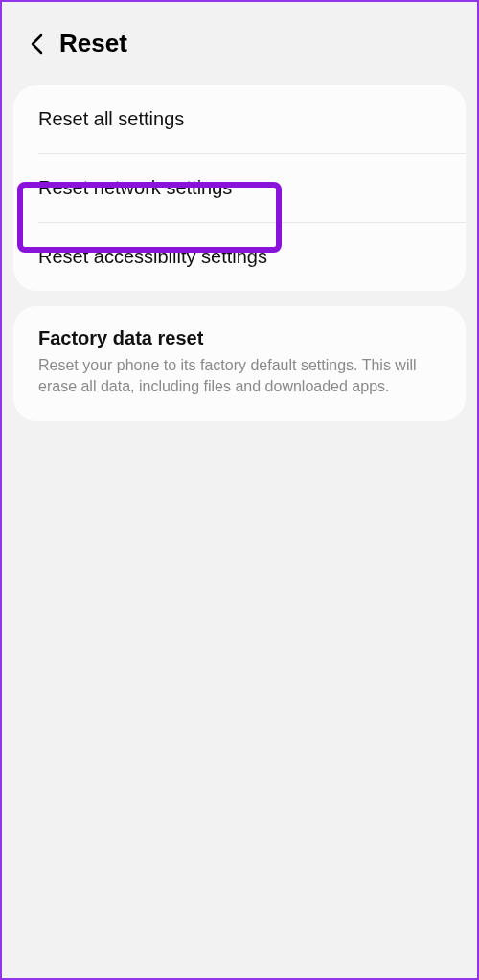 This screenshot has width=479, height=980. What do you see at coordinates (240, 364) in the screenshot?
I see `settings-group-2: Factory data reset Reset your phone to i…` at bounding box center [240, 364].